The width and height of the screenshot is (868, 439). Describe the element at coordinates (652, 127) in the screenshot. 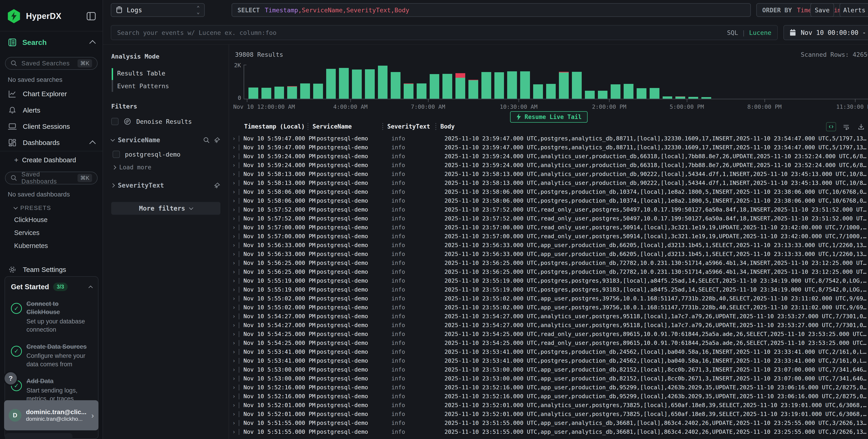

I see `column-header-body: Body` at that location.